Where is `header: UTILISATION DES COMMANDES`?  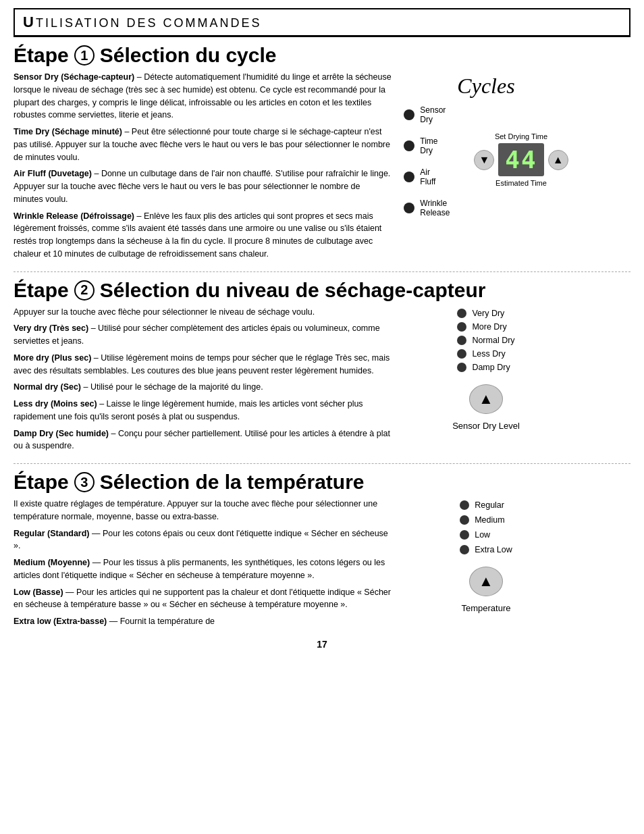 header: UTILISATION DES COMMANDES is located at coordinates (322, 23).